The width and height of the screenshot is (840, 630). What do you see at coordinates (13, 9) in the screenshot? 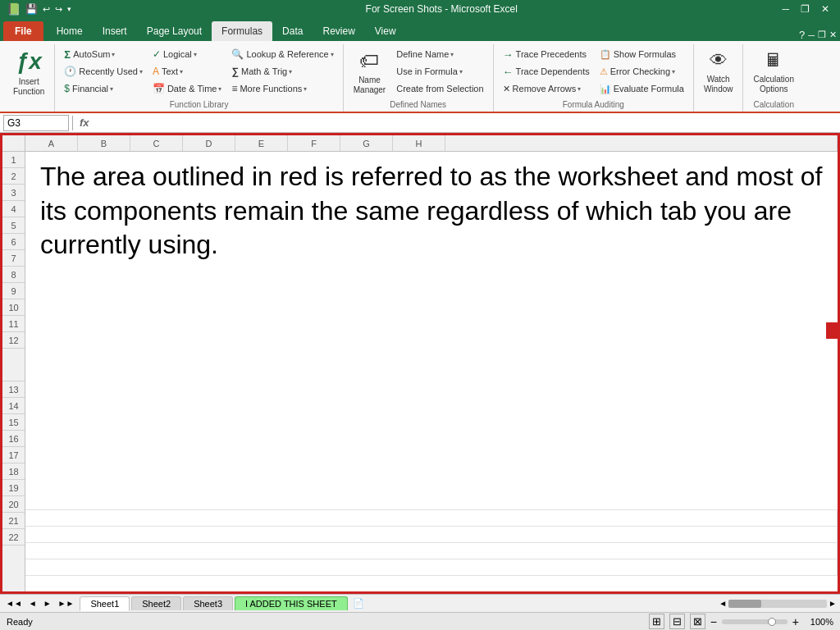
I see `app-icon: 📗` at bounding box center [13, 9].